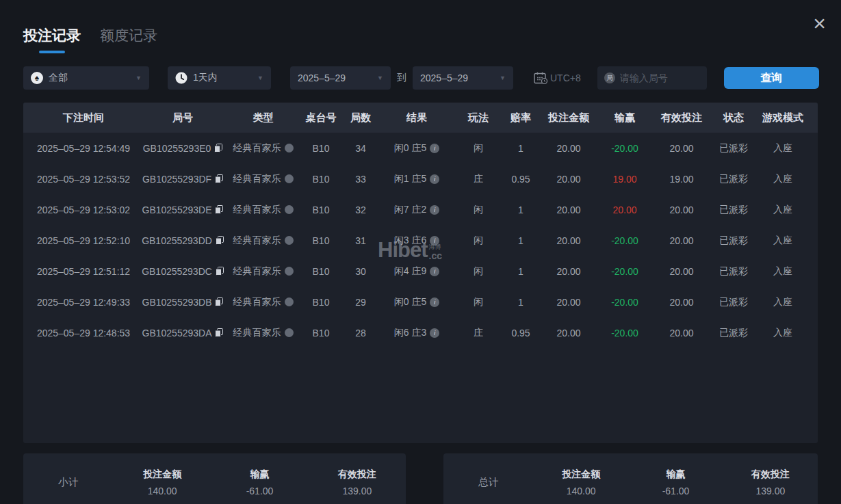 Image resolution: width=841 pixels, height=504 pixels. I want to click on game-type-select: ♠ 全部 ▼, so click(86, 78).